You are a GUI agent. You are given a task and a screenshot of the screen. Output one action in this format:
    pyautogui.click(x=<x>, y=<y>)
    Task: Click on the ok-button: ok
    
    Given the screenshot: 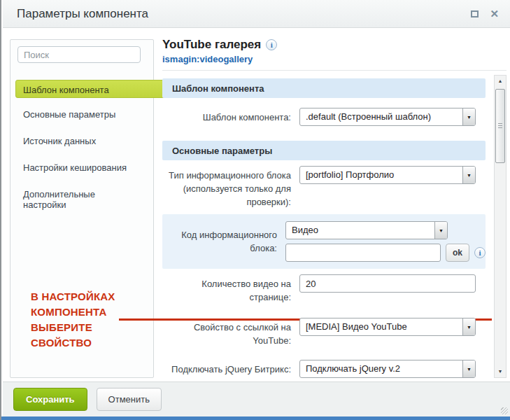 What is the action you would take?
    pyautogui.click(x=458, y=253)
    